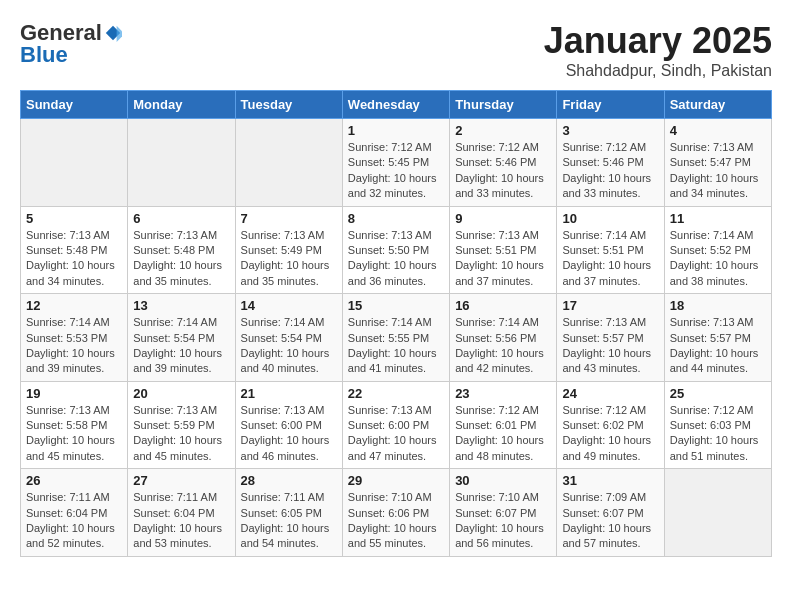  Describe the element at coordinates (181, 218) in the screenshot. I see `day-number: 6` at that location.